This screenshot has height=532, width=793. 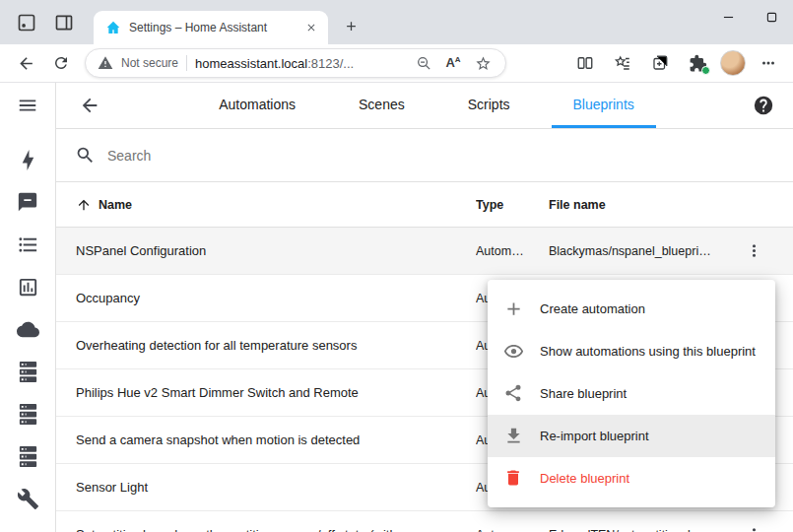 I want to click on read-aloud-icon: AA, so click(x=453, y=63).